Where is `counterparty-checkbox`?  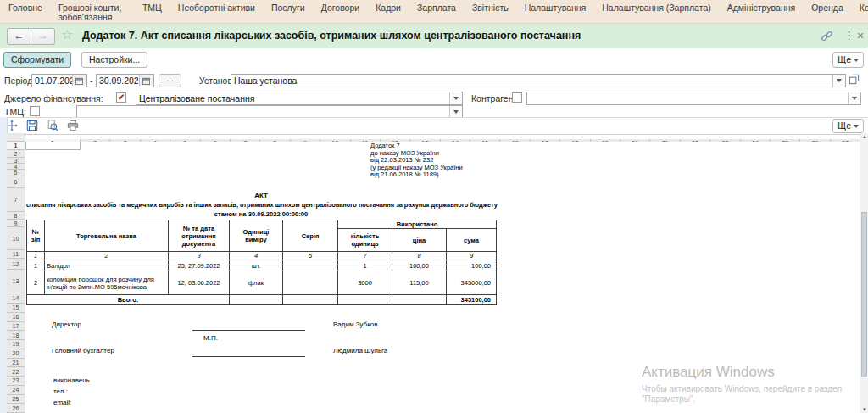 counterparty-checkbox is located at coordinates (517, 98).